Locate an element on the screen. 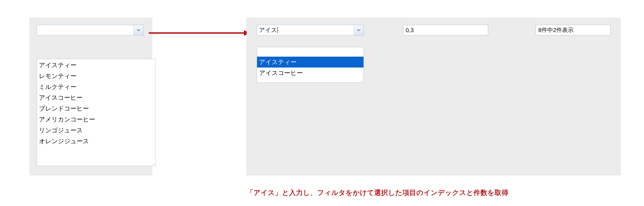 This screenshot has height=206, width=644. combobox-after-dropdown-button is located at coordinates (358, 30).